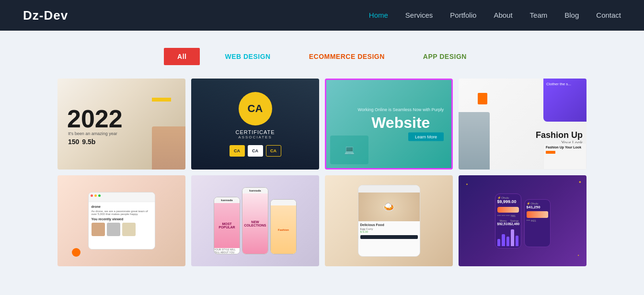 The width and height of the screenshot is (644, 295). What do you see at coordinates (284, 230) in the screenshot?
I see `fashion-tag-text: Fashion` at bounding box center [284, 230].